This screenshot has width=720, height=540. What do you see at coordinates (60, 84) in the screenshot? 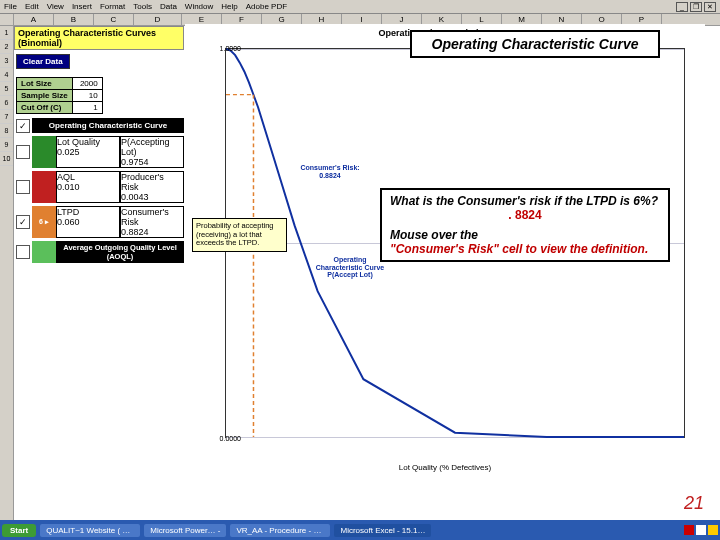
I see `table-row: Lot Size2000` at bounding box center [60, 84].